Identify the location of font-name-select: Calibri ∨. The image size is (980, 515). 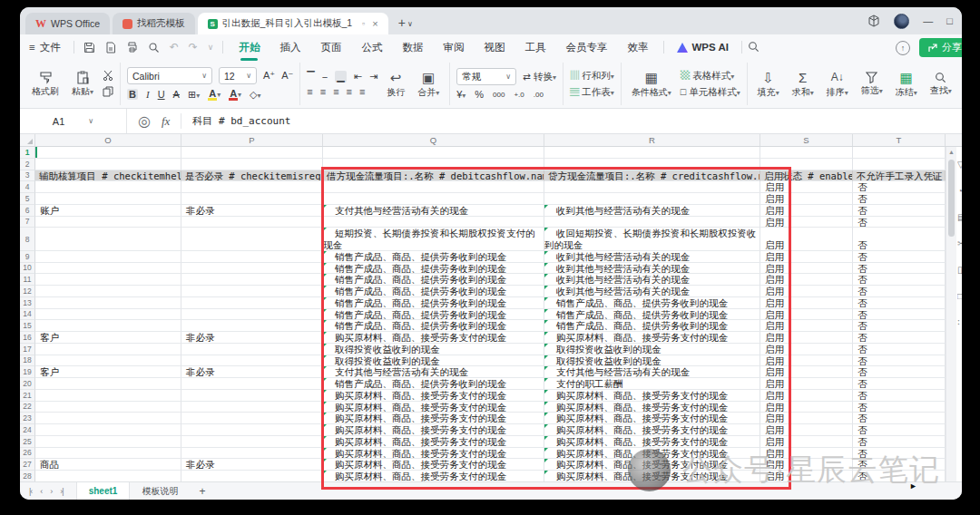
(170, 76).